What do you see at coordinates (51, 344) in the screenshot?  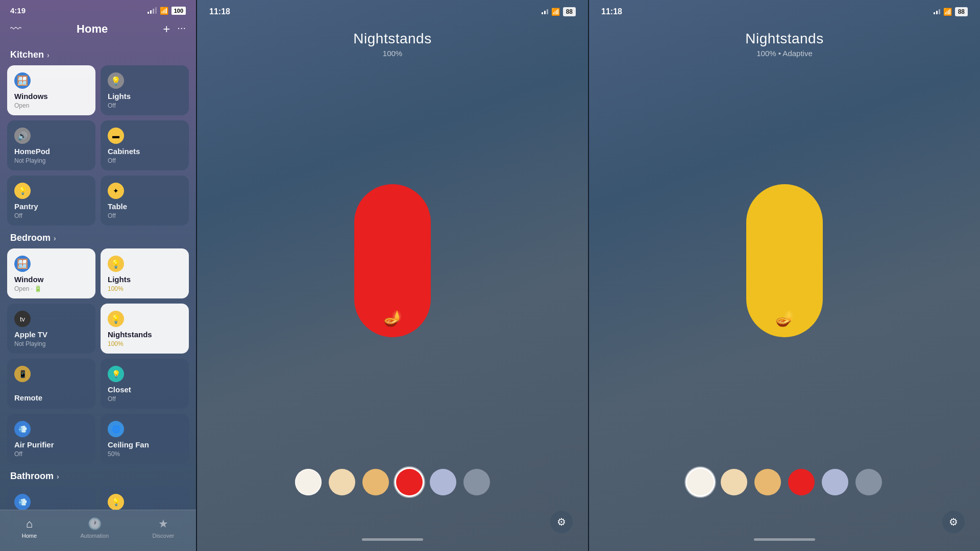 I see `tile-appletv-status: Not Playing` at bounding box center [51, 344].